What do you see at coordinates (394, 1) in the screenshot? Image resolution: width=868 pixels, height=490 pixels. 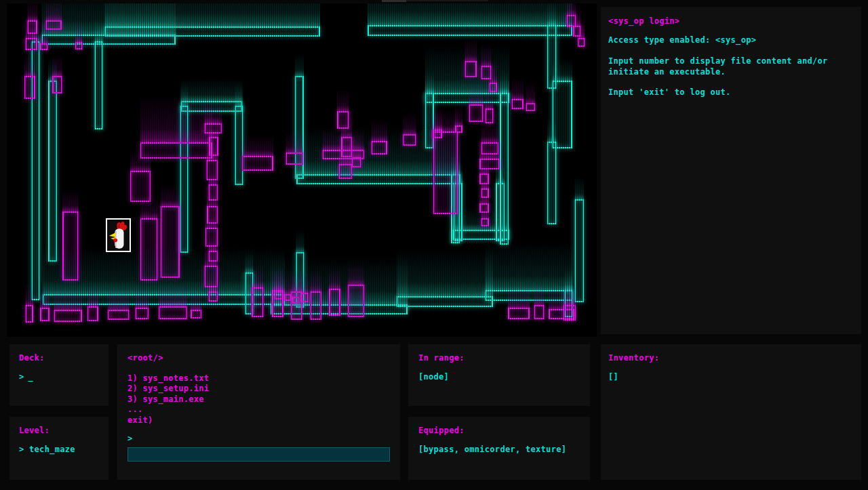 I see `top-notch` at bounding box center [394, 1].